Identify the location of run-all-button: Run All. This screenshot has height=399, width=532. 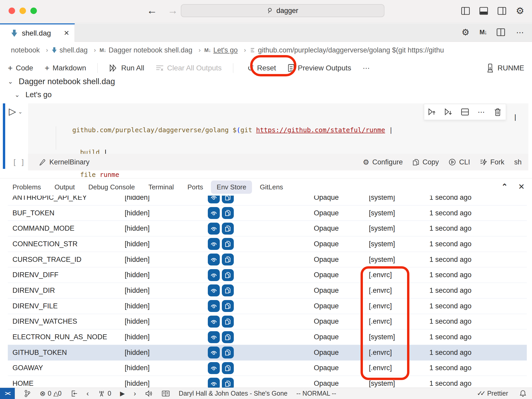
(127, 68).